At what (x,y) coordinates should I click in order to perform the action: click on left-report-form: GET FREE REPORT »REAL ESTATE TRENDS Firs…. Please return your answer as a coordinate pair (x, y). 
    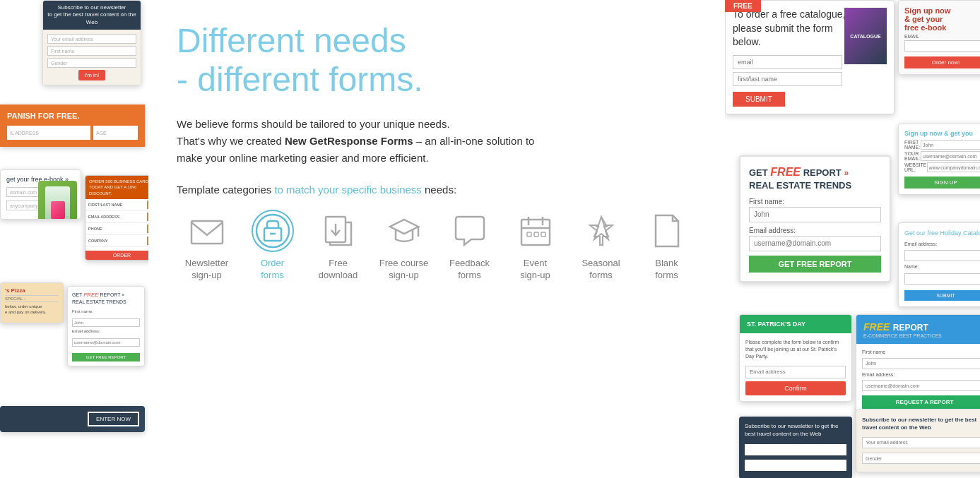
    Looking at the image, I should click on (106, 326).